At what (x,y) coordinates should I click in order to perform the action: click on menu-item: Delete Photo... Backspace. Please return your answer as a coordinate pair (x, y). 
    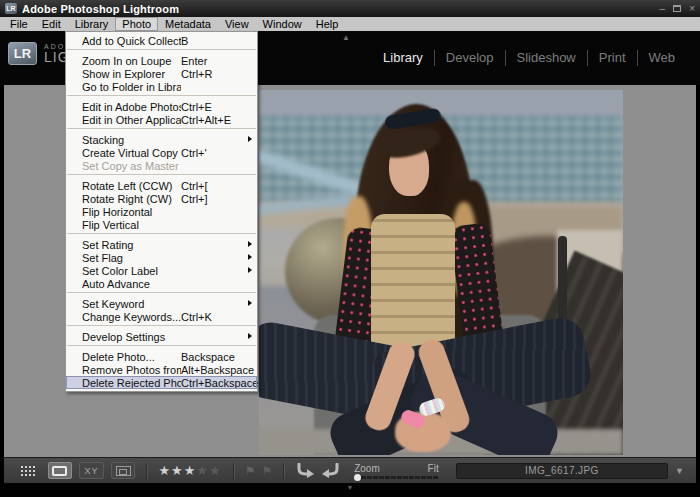
    Looking at the image, I should click on (162, 356).